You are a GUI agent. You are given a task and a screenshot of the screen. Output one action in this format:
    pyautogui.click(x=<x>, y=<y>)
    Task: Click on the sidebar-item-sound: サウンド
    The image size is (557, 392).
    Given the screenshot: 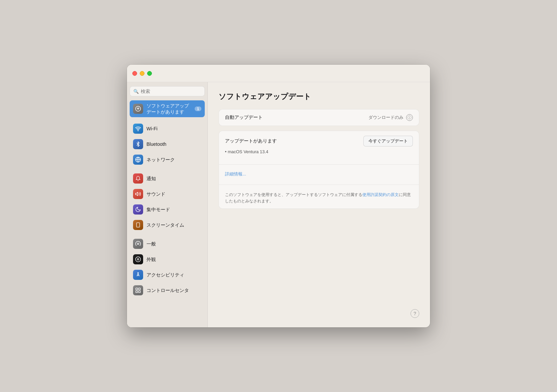 What is the action you would take?
    pyautogui.click(x=167, y=194)
    